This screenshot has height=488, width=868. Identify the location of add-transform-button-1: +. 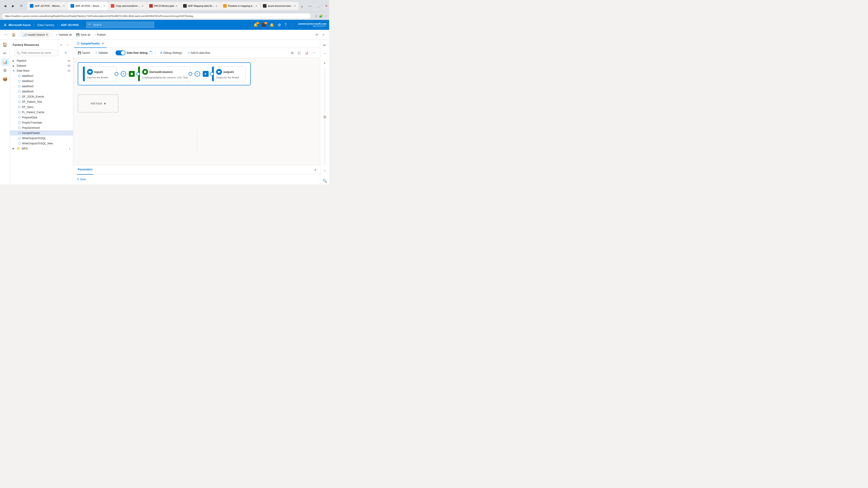
(123, 74).